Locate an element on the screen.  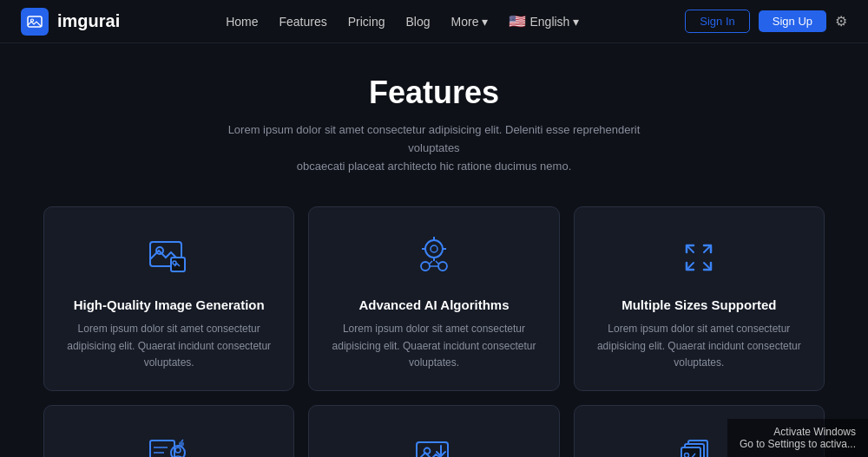
nav-features: Features is located at coordinates (302, 22).